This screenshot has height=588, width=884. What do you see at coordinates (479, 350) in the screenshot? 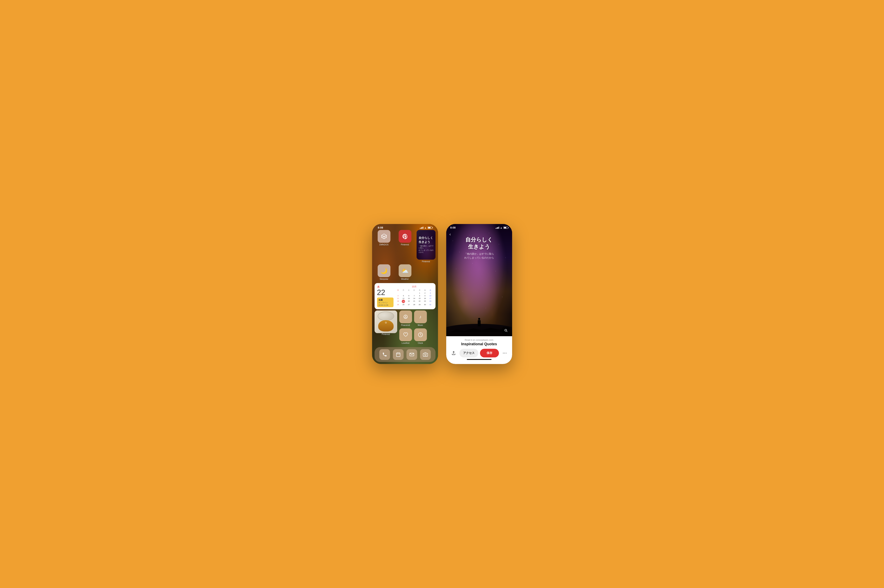
I see `phone2-bottom-panel: Read it on conceptspec.com Inspirational…` at bounding box center [479, 350].